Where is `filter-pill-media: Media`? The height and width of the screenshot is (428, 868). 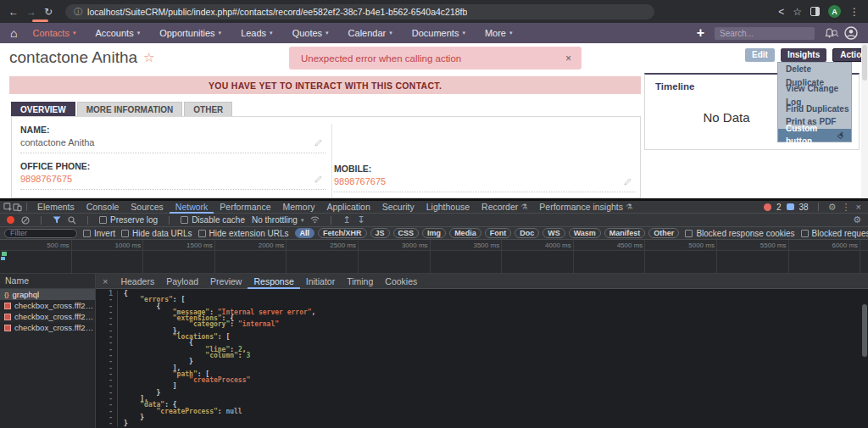 filter-pill-media: Media is located at coordinates (465, 233).